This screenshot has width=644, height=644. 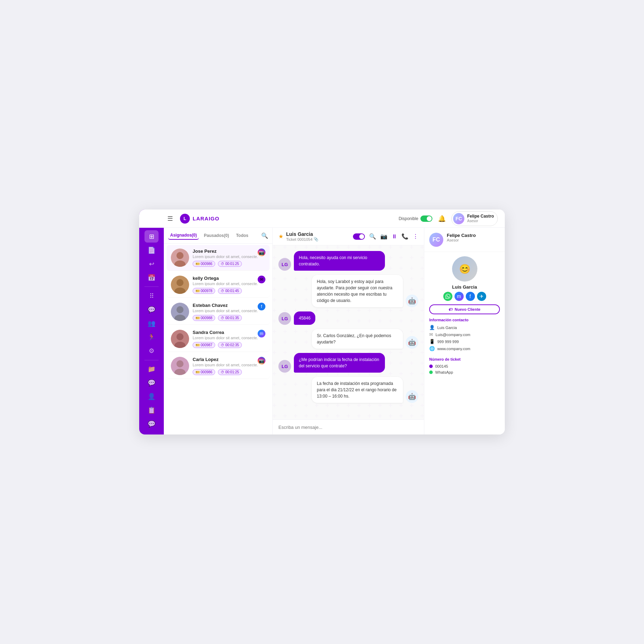 What do you see at coordinates (405, 236) in the screenshot?
I see `phone-icon: 📞` at bounding box center [405, 236].